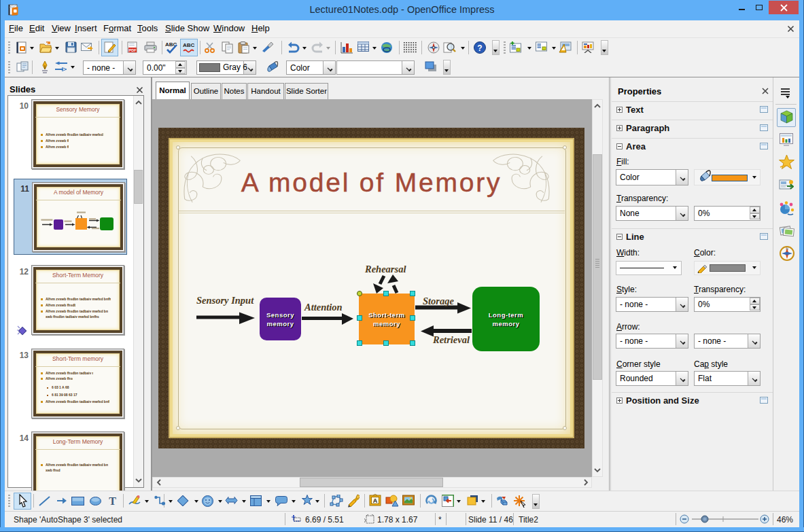  Describe the element at coordinates (113, 501) in the screenshot. I see `svg-text: T` at that location.